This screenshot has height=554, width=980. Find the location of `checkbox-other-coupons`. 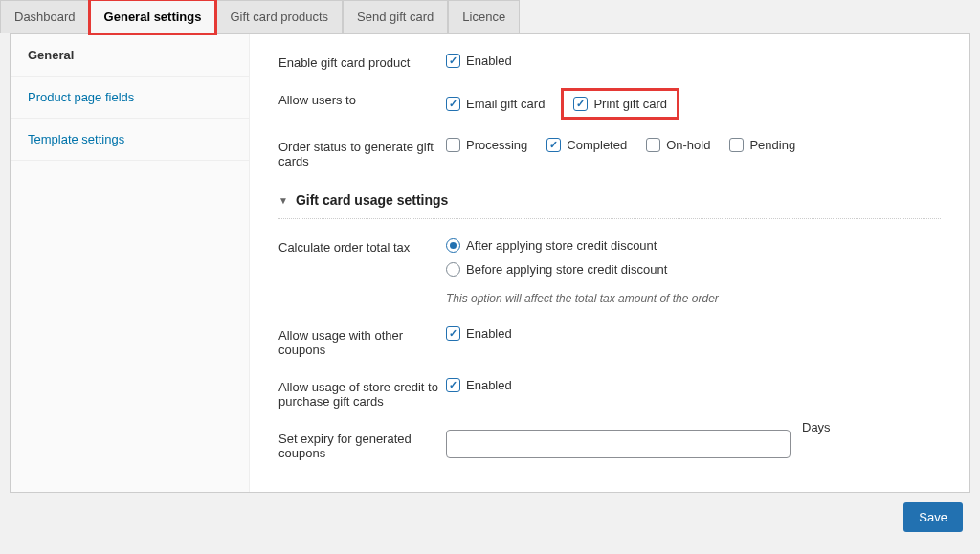

checkbox-other-coupons is located at coordinates (454, 333).